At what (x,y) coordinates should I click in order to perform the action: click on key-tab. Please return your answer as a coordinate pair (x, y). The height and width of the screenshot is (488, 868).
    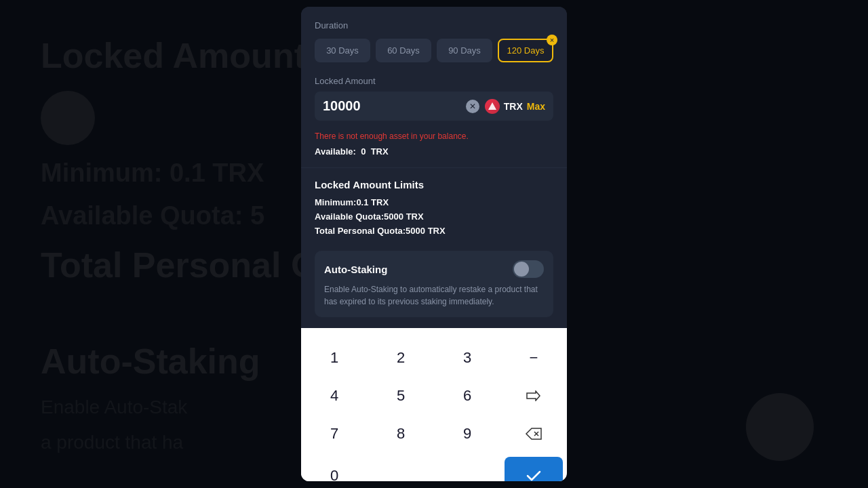
    Looking at the image, I should click on (534, 396).